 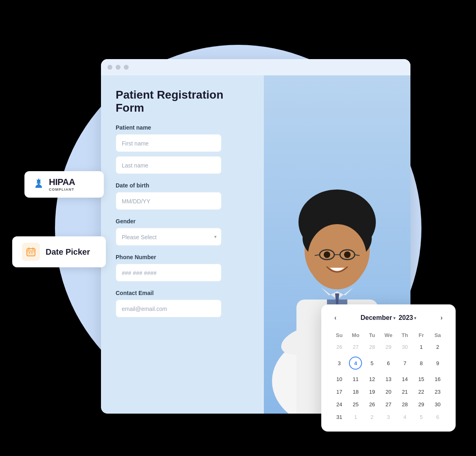 What do you see at coordinates (169, 201) in the screenshot?
I see `dob-input: MM/DD/YY` at bounding box center [169, 201].